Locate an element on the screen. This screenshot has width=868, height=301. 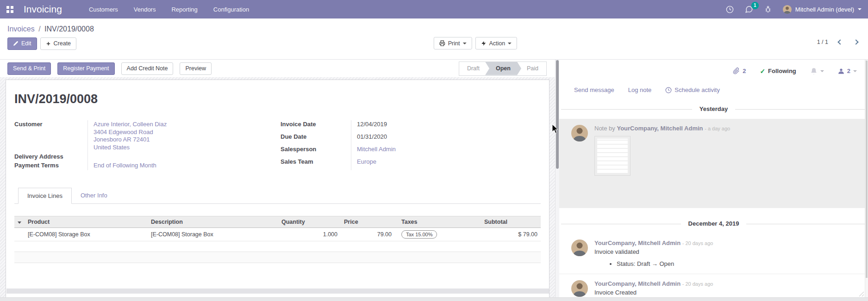
preview-button: Preview is located at coordinates (195, 68).